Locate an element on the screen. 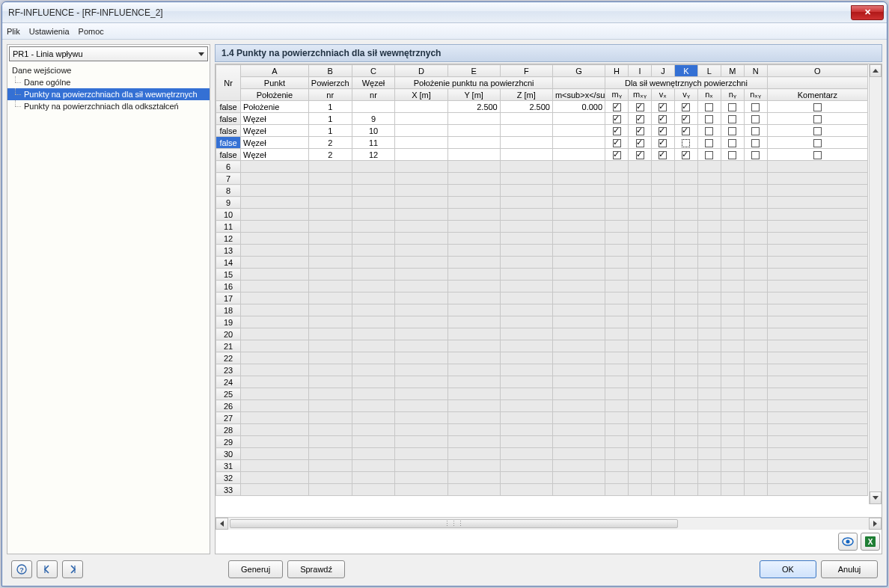 The width and height of the screenshot is (889, 588). horizontal-scrollbar: ⋮⋮⋮ is located at coordinates (549, 524).